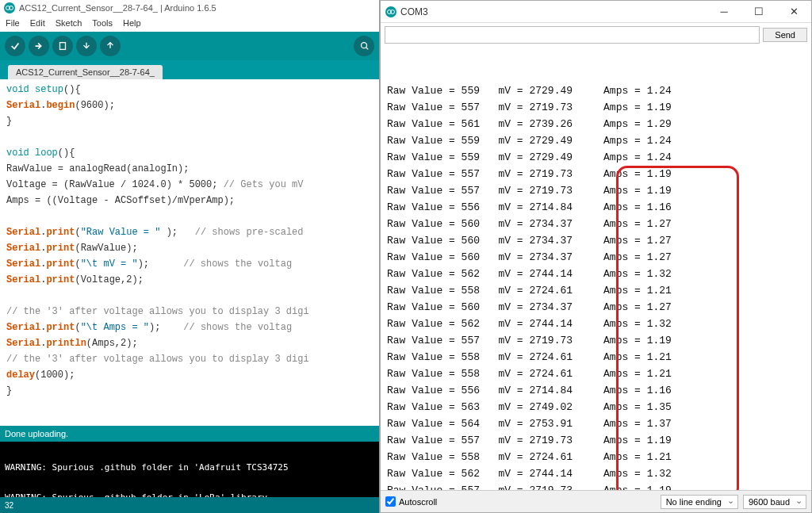 This screenshot has width=812, height=513. I want to click on close-button: ✕, so click(794, 11).